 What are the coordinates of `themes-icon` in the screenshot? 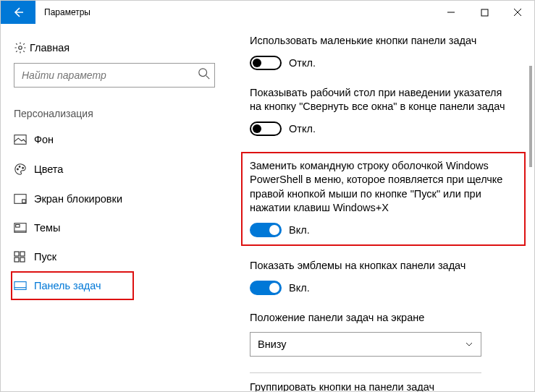 It's located at (24, 228).